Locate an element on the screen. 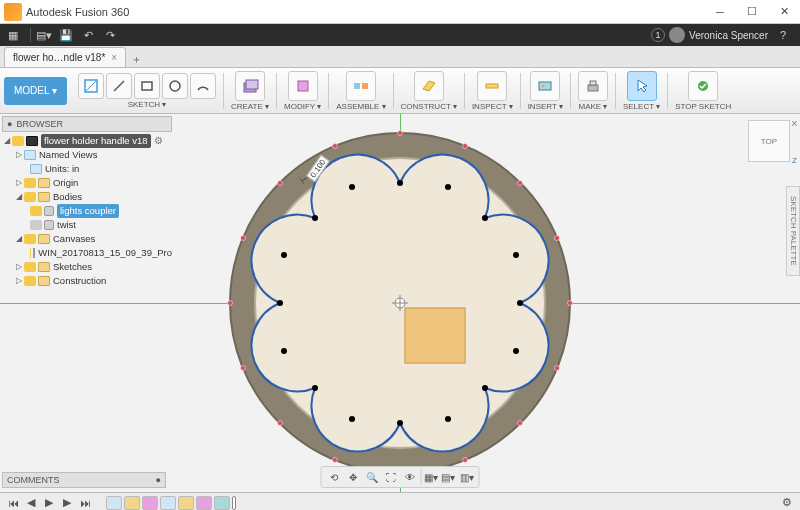  maximize-button: ☐ is located at coordinates (752, 12).